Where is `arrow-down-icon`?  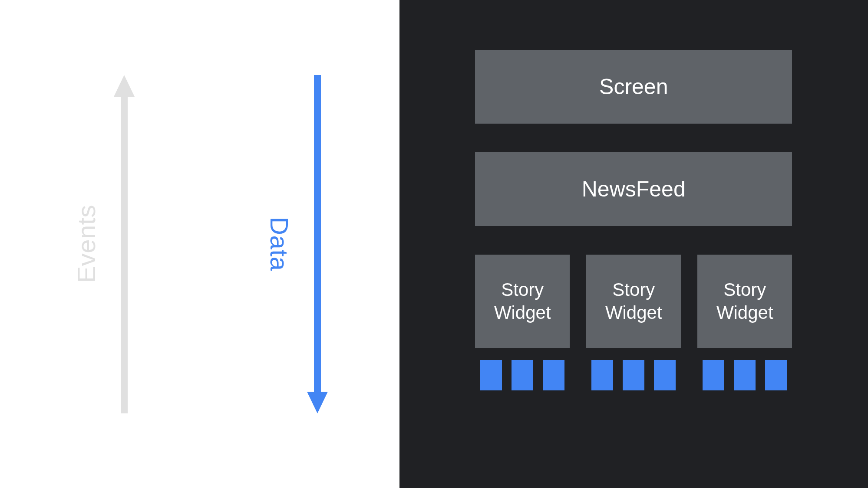
arrow-down-icon is located at coordinates (317, 244).